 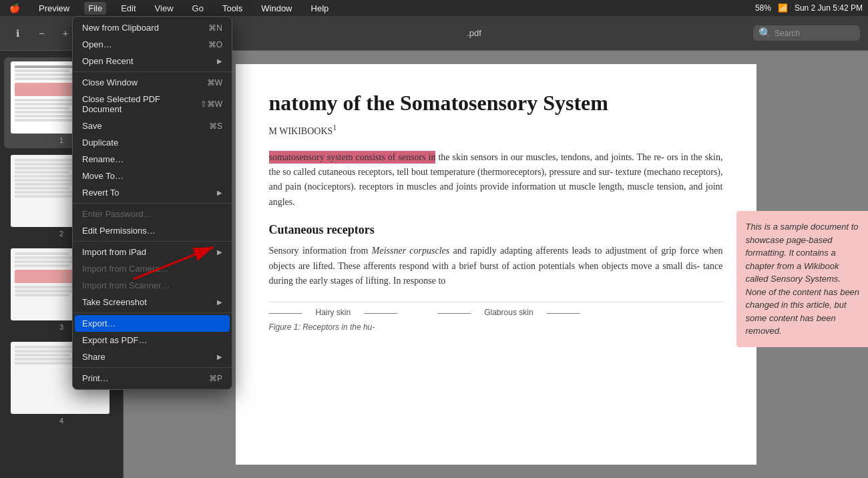 What do you see at coordinates (765, 33) in the screenshot?
I see `search-icon: 🔍` at bounding box center [765, 33].